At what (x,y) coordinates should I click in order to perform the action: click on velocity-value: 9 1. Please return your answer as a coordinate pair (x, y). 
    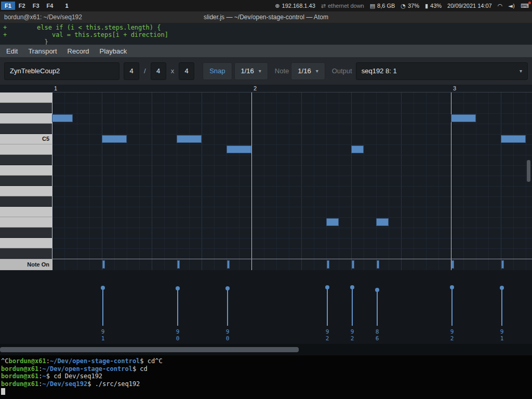
    Looking at the image, I should click on (502, 335).